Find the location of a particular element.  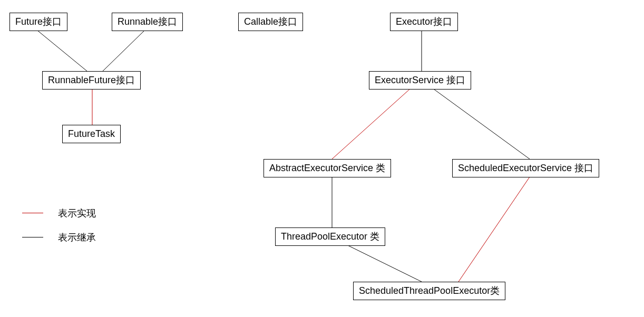

edge-runnable-runnablefuture is located at coordinates (124, 51).